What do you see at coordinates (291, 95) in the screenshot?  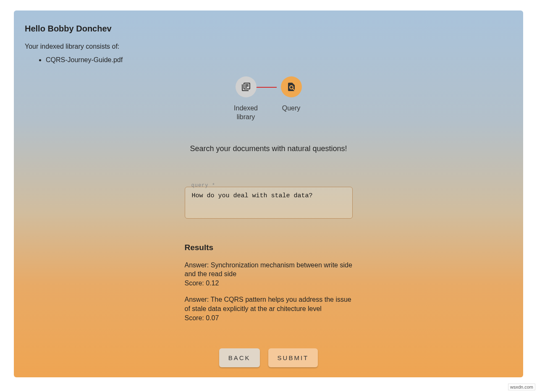 I see `step-query: Query` at bounding box center [291, 95].